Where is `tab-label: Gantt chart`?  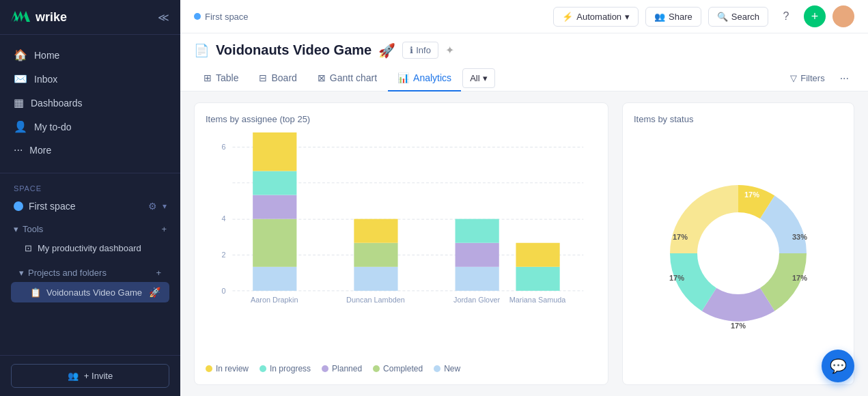 tab-label: Gantt chart is located at coordinates (354, 78).